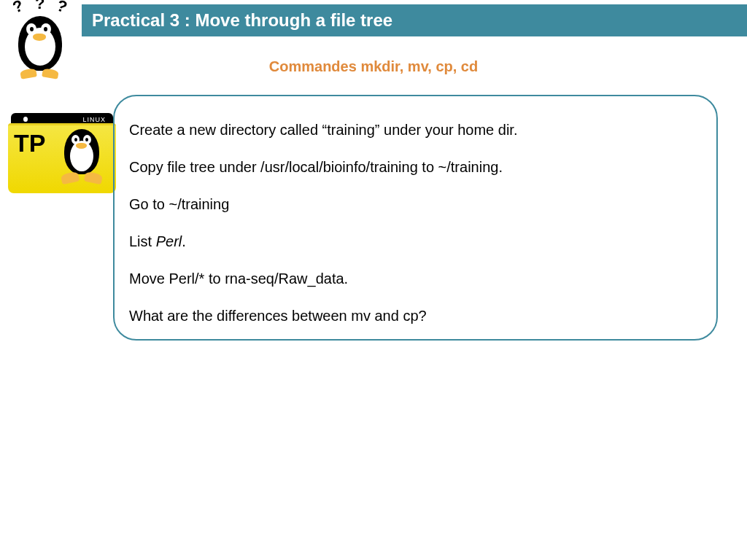 Image resolution: width=747 pixels, height=560 pixels. What do you see at coordinates (416, 130) in the screenshot?
I see `step-text: Create a new directory called “training”…` at bounding box center [416, 130].